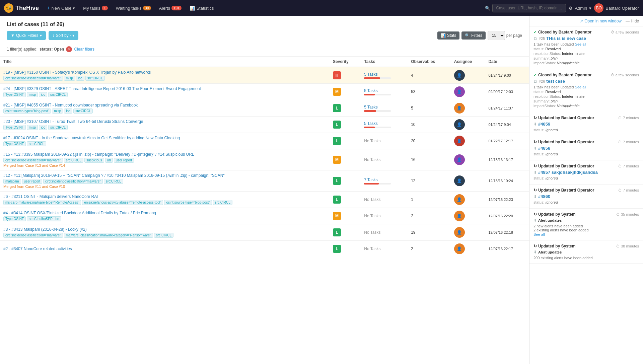  I want to click on case-title-link: #2 - #3407 NanoCore related activities, so click(38, 249).